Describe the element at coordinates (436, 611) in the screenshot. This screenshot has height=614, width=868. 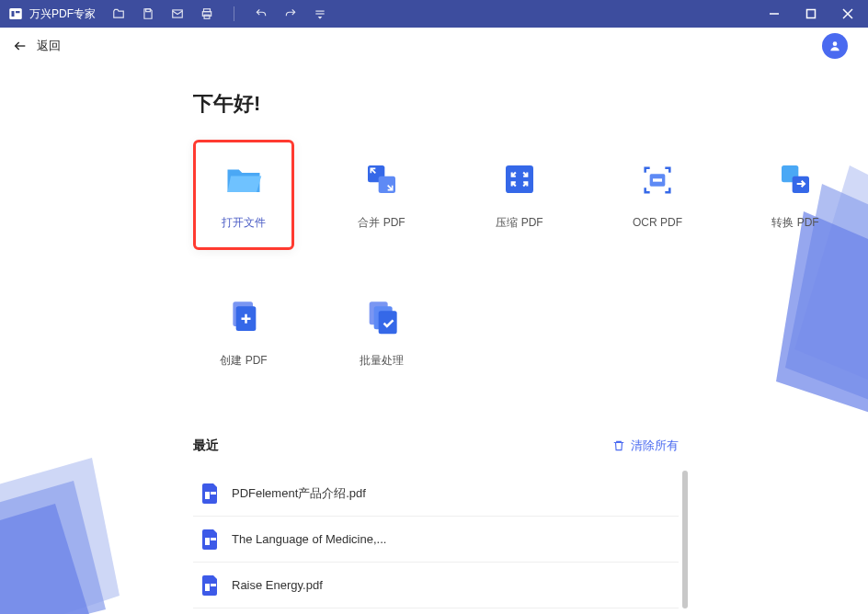
I see `recent-item: 示例文件.pdf` at that location.